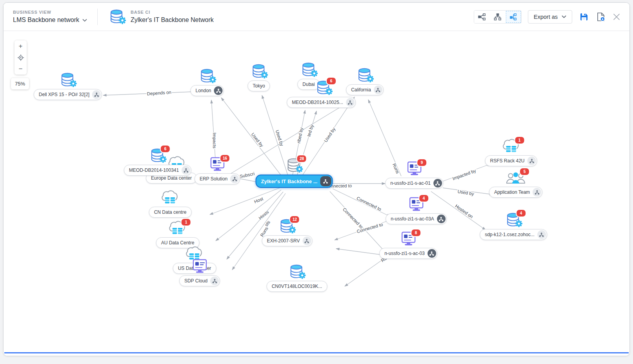 The width and height of the screenshot is (633, 364). Describe the element at coordinates (550, 17) in the screenshot. I see `export-as-button: Export as` at that location.